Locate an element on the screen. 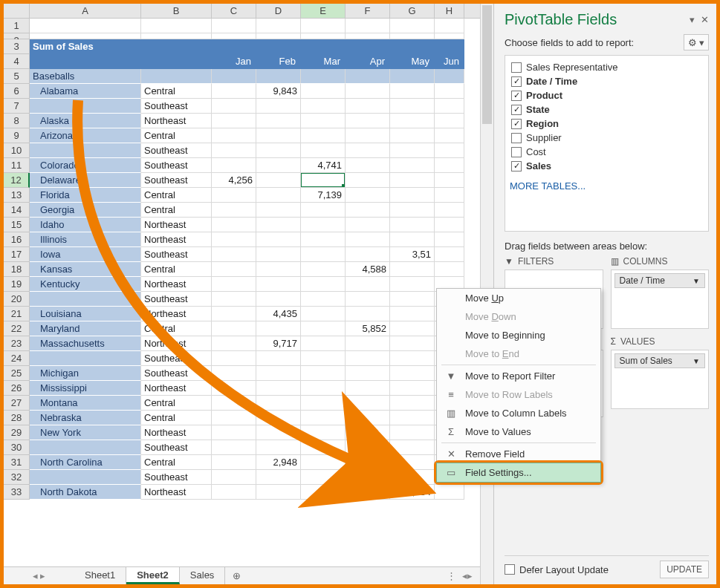 The height and width of the screenshot is (588, 720). state-label: North Dakota is located at coordinates (85, 492).